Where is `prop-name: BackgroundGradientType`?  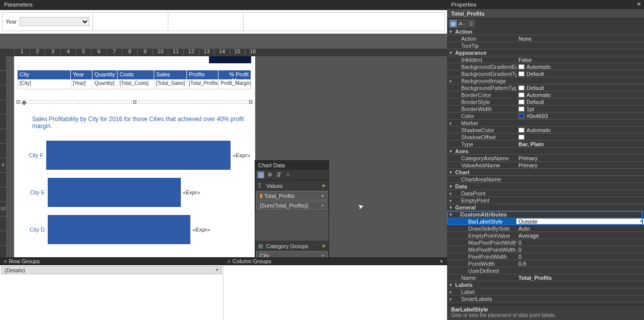 prop-name: BackgroundGradientType is located at coordinates (485, 74).